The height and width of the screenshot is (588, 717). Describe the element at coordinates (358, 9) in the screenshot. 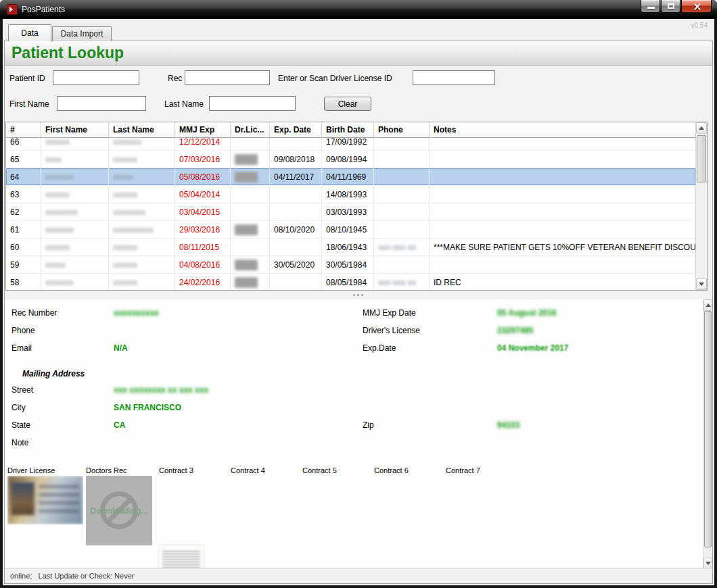

I see `title-bar: PosPatients` at that location.